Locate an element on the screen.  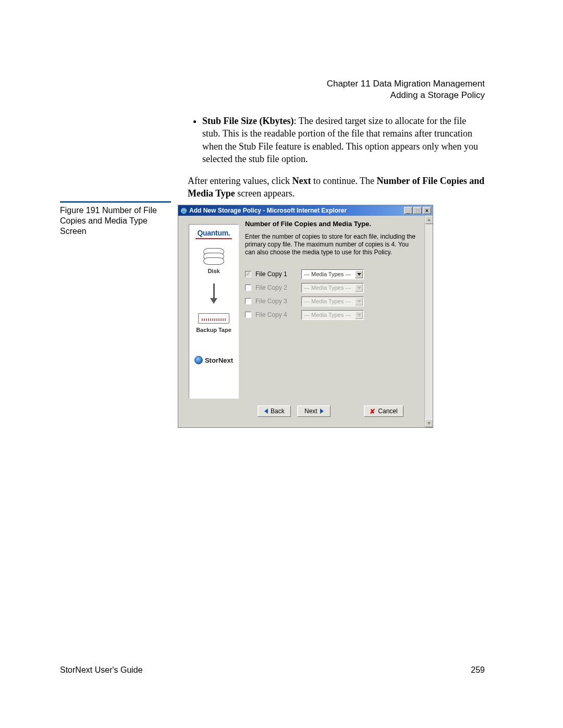
content-inner: Quantum. Disk Backup Tape is located at coordinates (303, 322).